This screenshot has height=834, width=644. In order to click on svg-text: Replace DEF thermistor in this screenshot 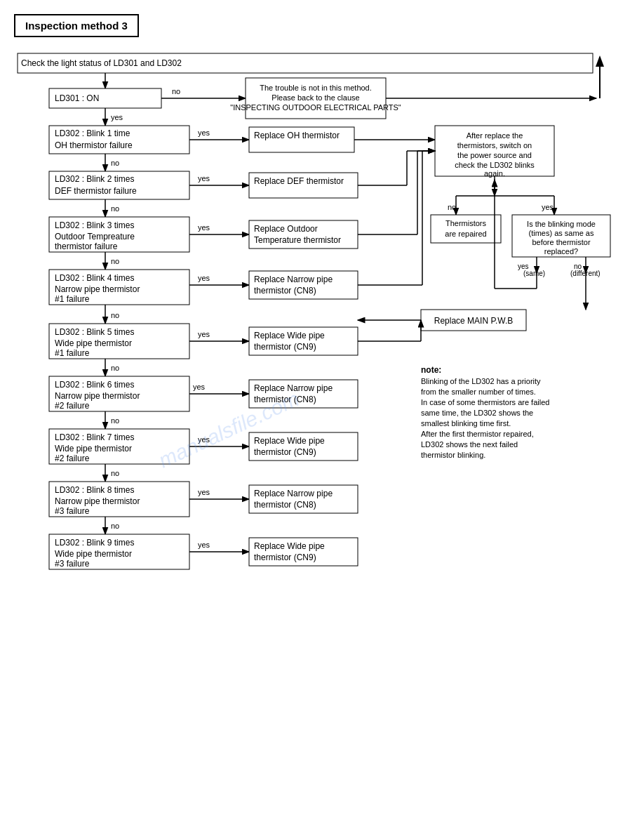, I will do `click(299, 181)`.